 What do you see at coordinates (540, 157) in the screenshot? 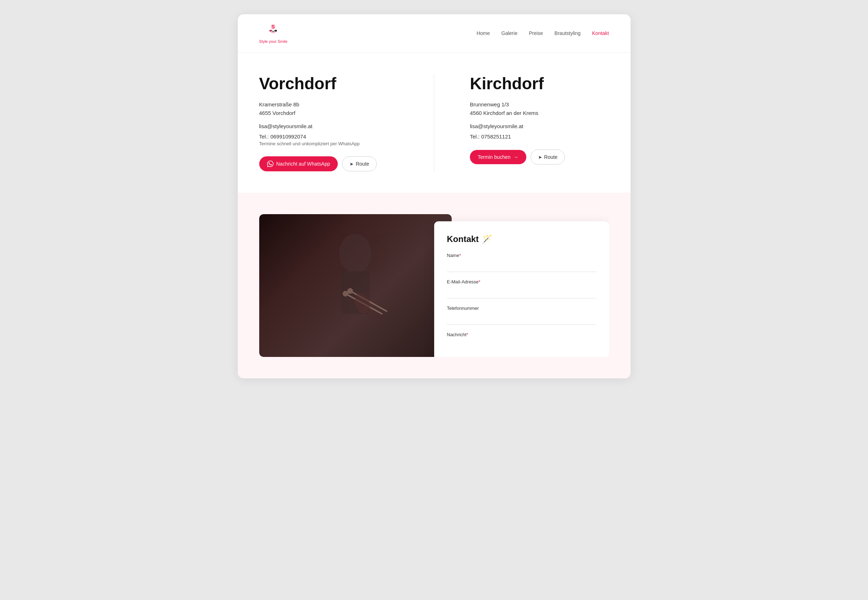
I see `navigate-icon-kirchdorf: ➤` at bounding box center [540, 157].